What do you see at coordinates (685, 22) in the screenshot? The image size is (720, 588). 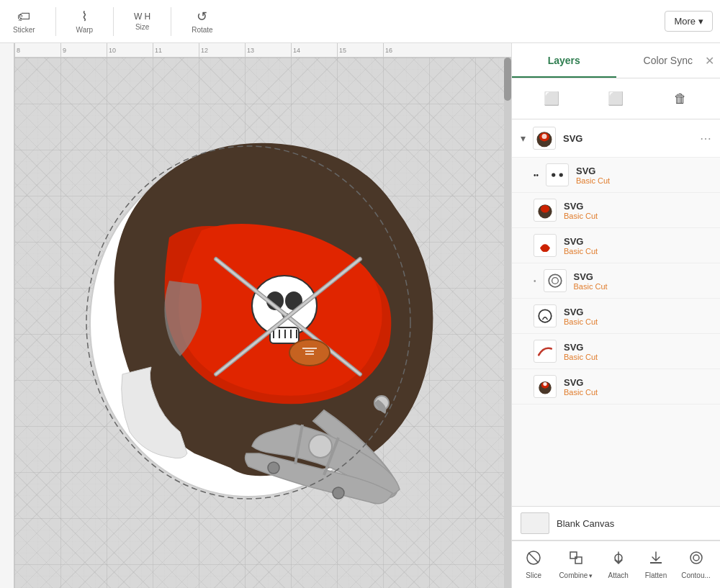 I see `more-label: More` at bounding box center [685, 22].